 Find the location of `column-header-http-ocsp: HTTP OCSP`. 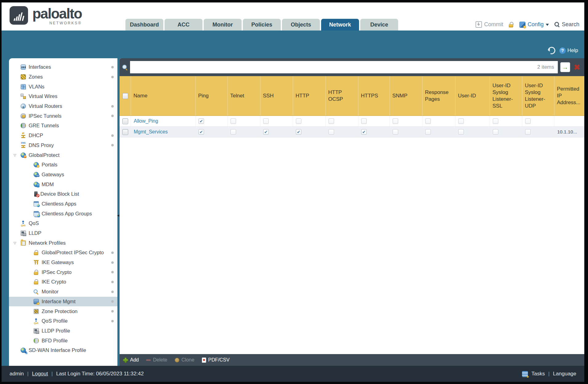

column-header-http-ocsp: HTTP OCSP is located at coordinates (342, 96).